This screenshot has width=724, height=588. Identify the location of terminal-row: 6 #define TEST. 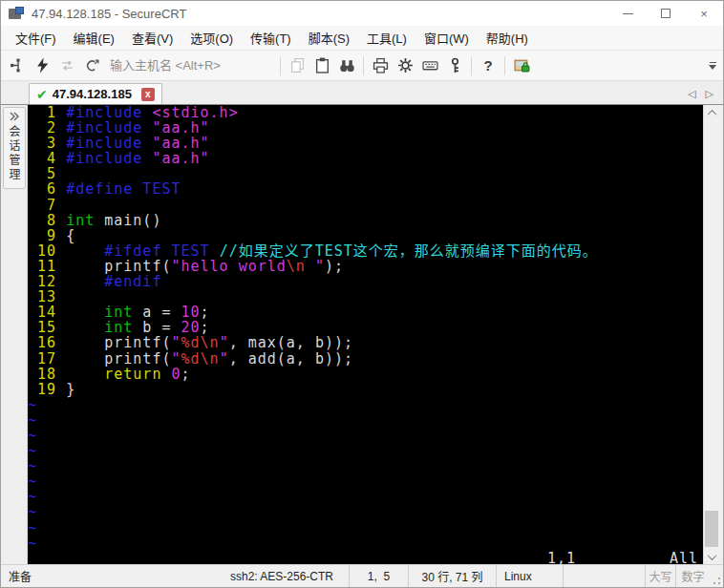
(365, 189).